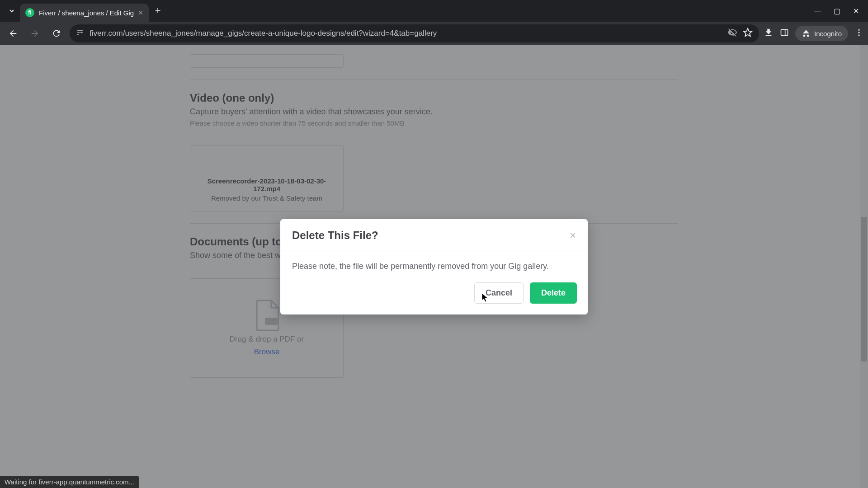 Image resolution: width=868 pixels, height=488 pixels. Describe the element at coordinates (434, 263) in the screenshot. I see `modal-body: Please note, the file will be permanentl…` at that location.